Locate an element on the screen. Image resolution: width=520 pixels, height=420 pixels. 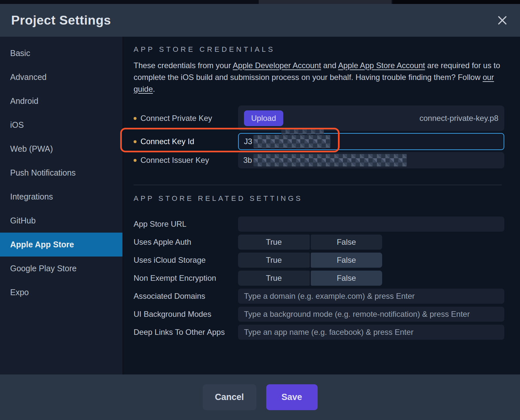
upload-button: Upload is located at coordinates (264, 118).